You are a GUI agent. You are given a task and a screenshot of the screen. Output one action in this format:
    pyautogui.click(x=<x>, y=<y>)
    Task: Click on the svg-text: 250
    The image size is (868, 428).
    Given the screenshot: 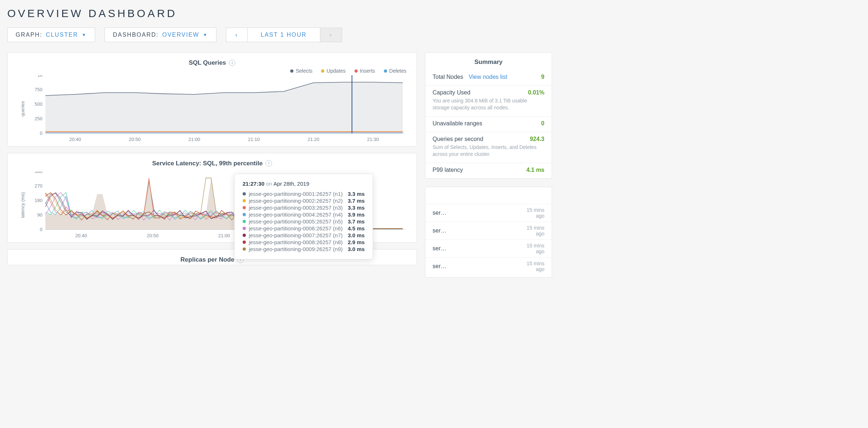 What is the action you would take?
    pyautogui.click(x=38, y=118)
    